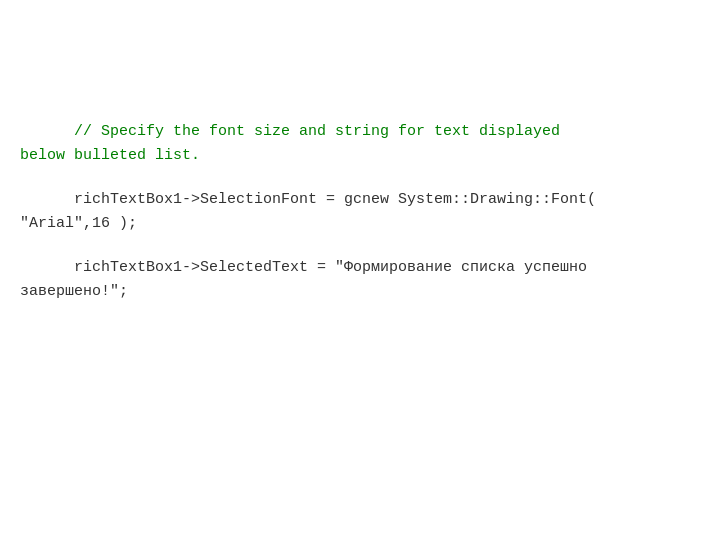 Image resolution: width=720 pixels, height=540 pixels. What do you see at coordinates (360, 224) in the screenshot?
I see `selection-font-line-2: "Arial",16 );` at bounding box center [360, 224].